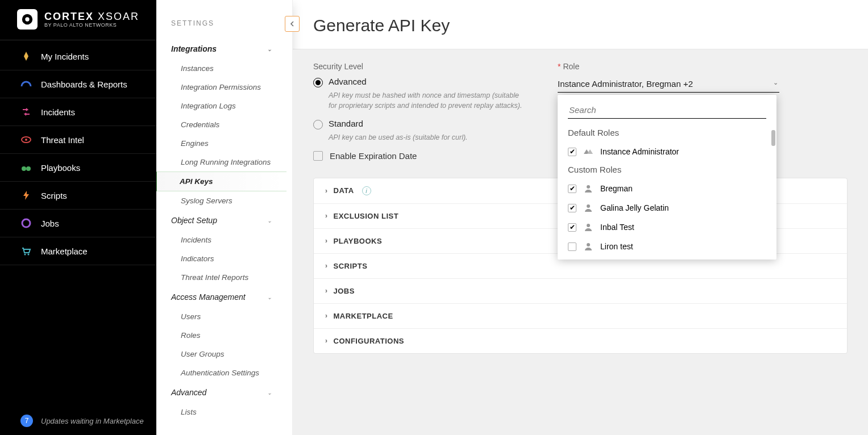 This screenshot has width=868, height=435. Describe the element at coordinates (26, 56) in the screenshot. I see `fire-icon` at that location.